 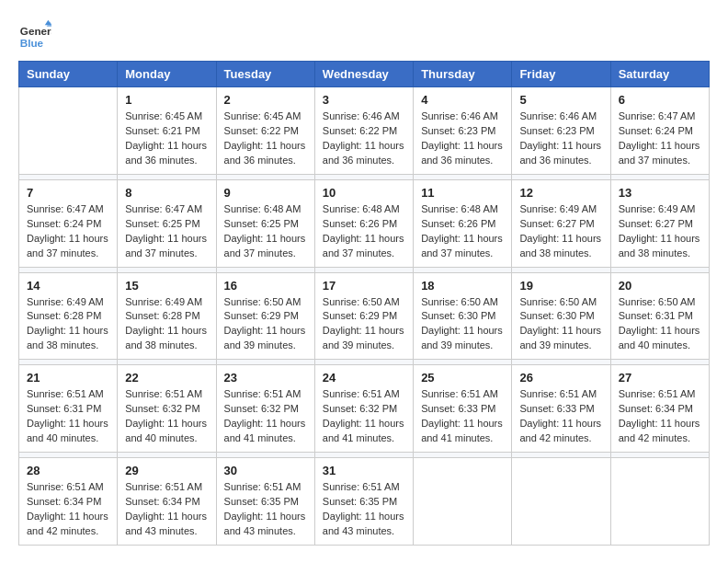 I want to click on day-info: Sunrise: 6:45 AM Sunset: 6:21 PM Dayligh…, so click(x=166, y=139).